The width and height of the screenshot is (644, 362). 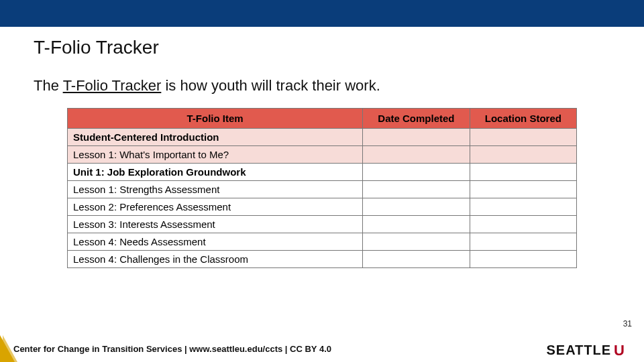 I want to click on header-band, so click(x=322, y=13).